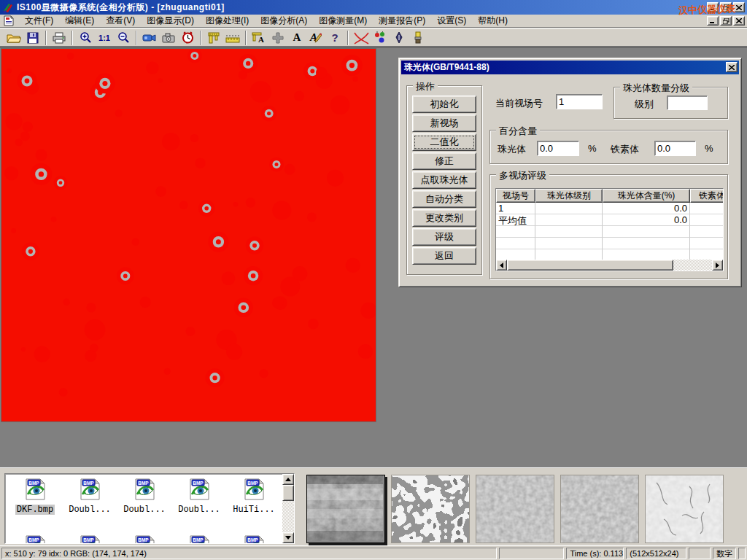 The height and width of the screenshot is (560, 747). I want to click on child-restore-button, so click(726, 20).